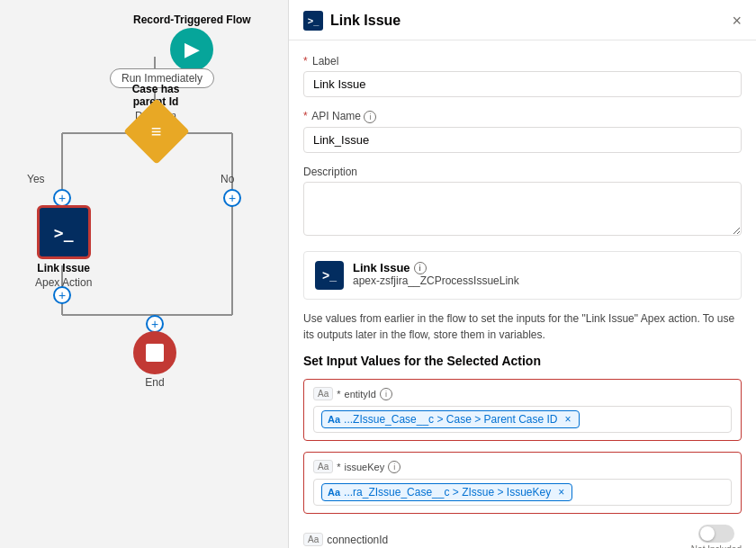 Image resolution: width=756 pixels, height=548 pixels. I want to click on issue-key-pill: Aa ...ra_ZIssue_Case__c > ZIssue > Issue…, so click(446, 492).